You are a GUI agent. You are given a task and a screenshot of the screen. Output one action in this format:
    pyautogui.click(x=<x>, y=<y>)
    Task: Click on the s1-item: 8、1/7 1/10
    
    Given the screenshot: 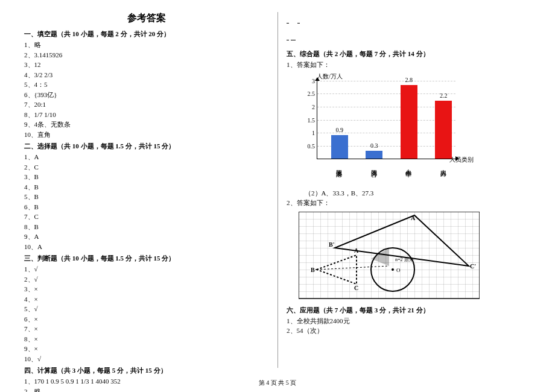 What is the action you would take?
    pyautogui.click(x=146, y=115)
    